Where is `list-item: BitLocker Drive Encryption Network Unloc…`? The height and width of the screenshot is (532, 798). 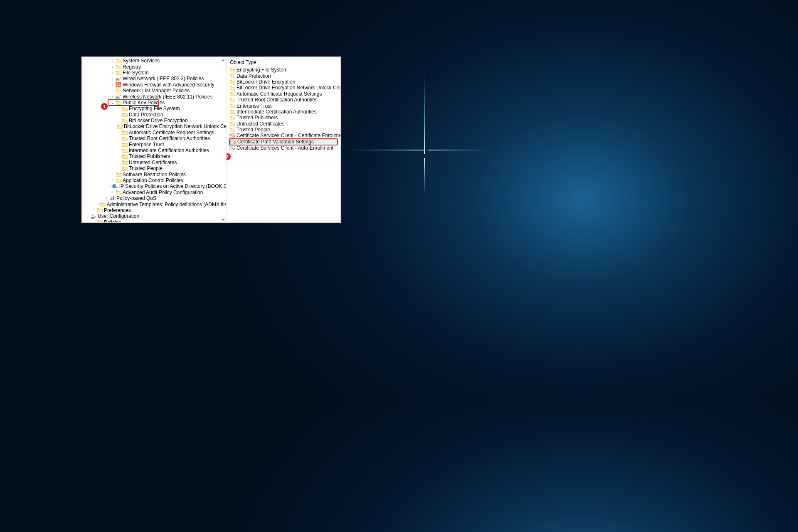
list-item: BitLocker Drive Encryption Network Unloc… is located at coordinates (283, 88).